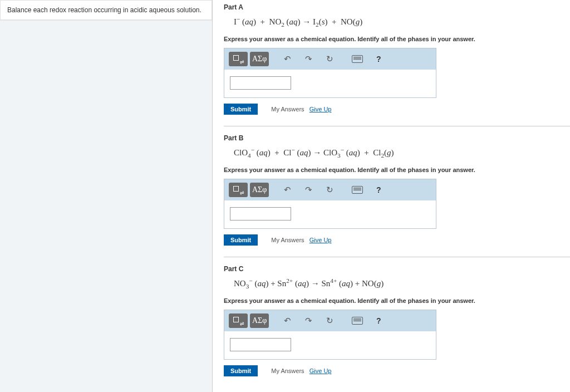 Image resolution: width=570 pixels, height=392 pixels. Describe the element at coordinates (397, 300) in the screenshot. I see `part-c-instruction: Express your answer as a chemical equati…` at that location.